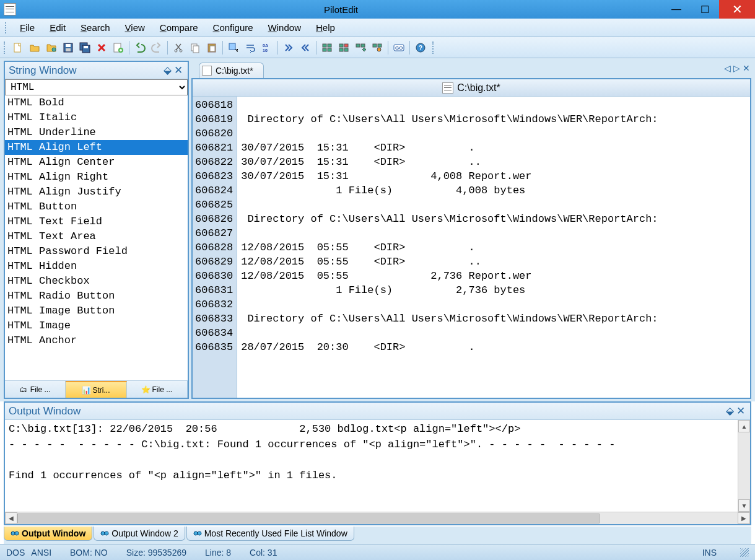 The image size is (755, 560). I want to click on paste-icon, so click(212, 48).